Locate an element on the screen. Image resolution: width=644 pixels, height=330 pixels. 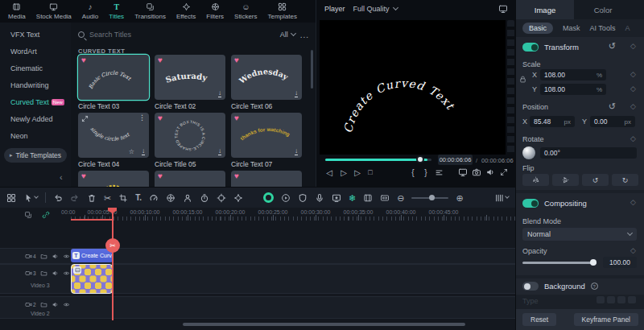
voiceover-mic-icon is located at coordinates (320, 198).